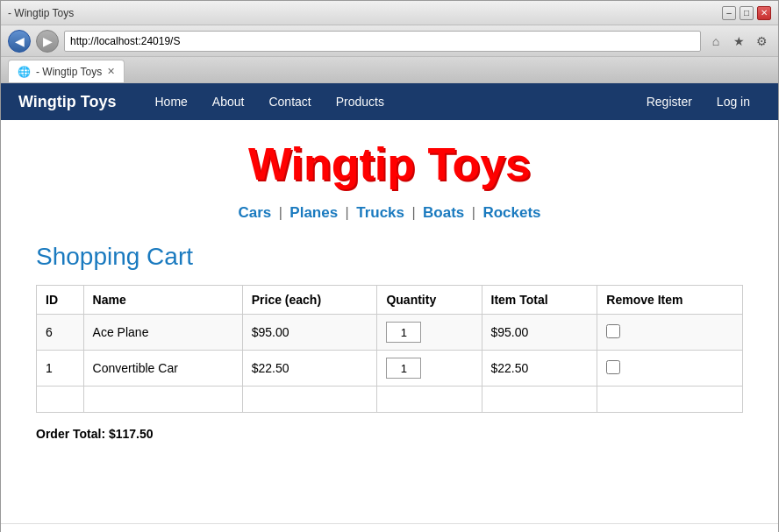 The height and width of the screenshot is (532, 779). What do you see at coordinates (382, 41) in the screenshot?
I see `url-input` at bounding box center [382, 41].